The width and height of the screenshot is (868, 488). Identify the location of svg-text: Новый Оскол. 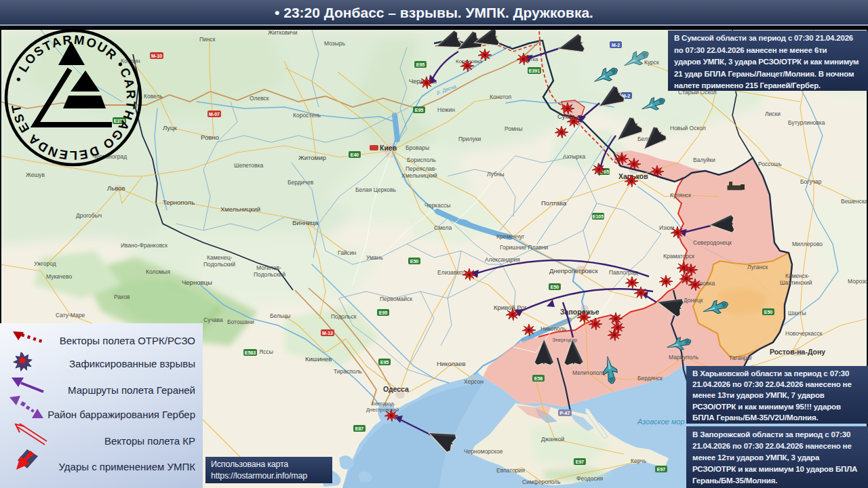
(688, 128).